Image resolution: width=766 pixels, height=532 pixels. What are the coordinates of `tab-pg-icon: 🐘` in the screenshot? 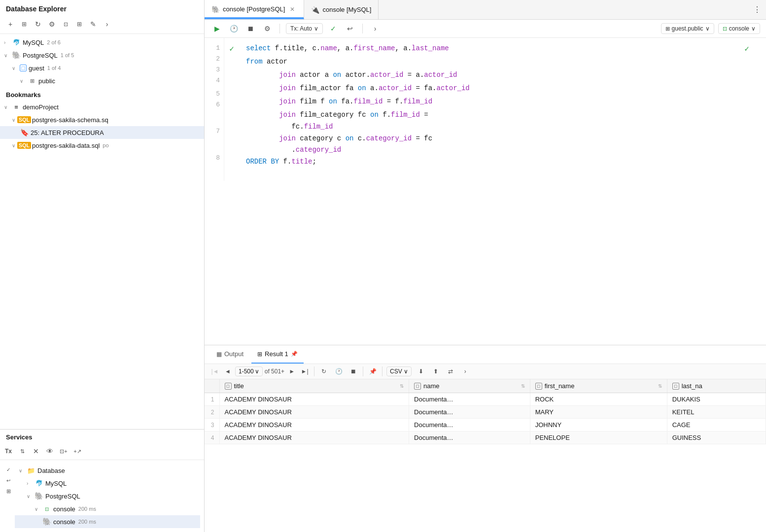 It's located at (216, 9).